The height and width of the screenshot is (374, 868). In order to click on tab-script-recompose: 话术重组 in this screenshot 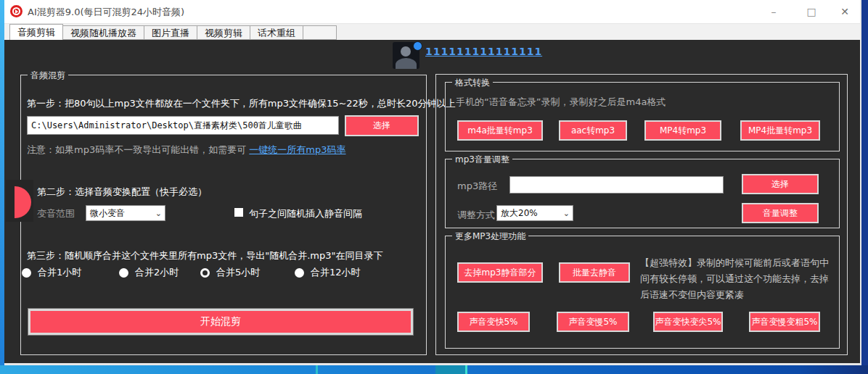, I will do `click(277, 33)`.